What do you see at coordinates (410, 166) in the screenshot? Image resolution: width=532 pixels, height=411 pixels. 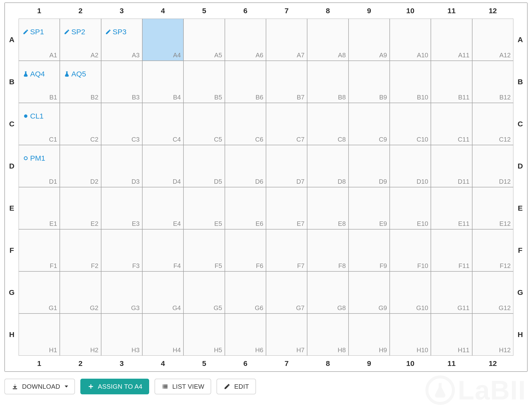 I see `well-D10: D10` at bounding box center [410, 166].